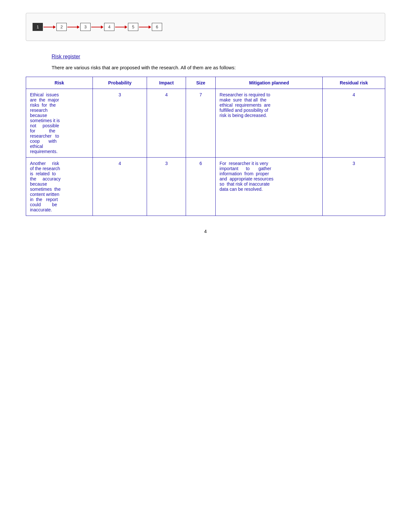 The height and width of the screenshot is (532, 411). I want to click on residual-cell-1: 4, so click(354, 123).